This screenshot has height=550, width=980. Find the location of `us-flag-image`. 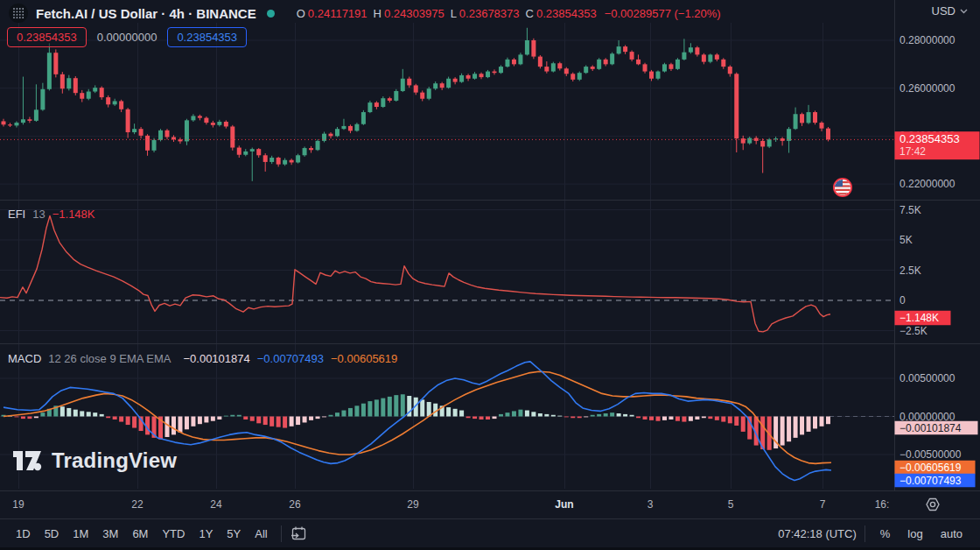

us-flag-image is located at coordinates (843, 187).